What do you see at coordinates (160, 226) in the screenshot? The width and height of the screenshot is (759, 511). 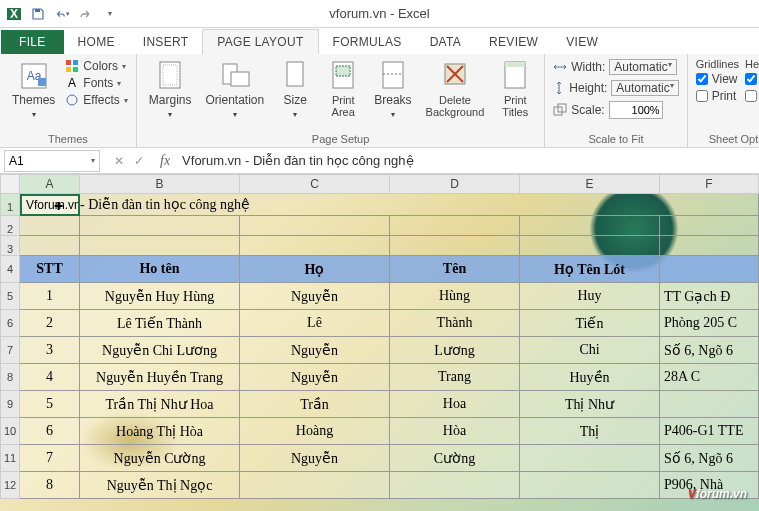 I see `cell-B2` at bounding box center [160, 226].